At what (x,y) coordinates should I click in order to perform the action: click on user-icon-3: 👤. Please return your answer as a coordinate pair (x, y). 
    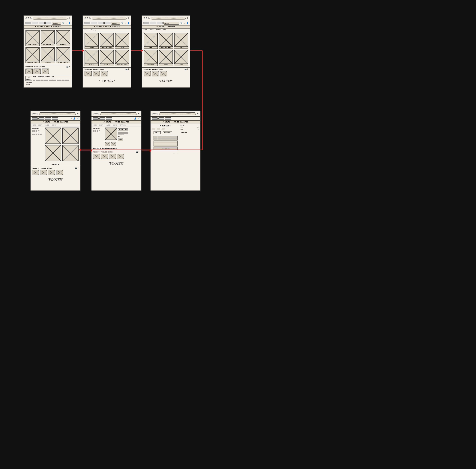
    Looking at the image, I should click on (187, 23).